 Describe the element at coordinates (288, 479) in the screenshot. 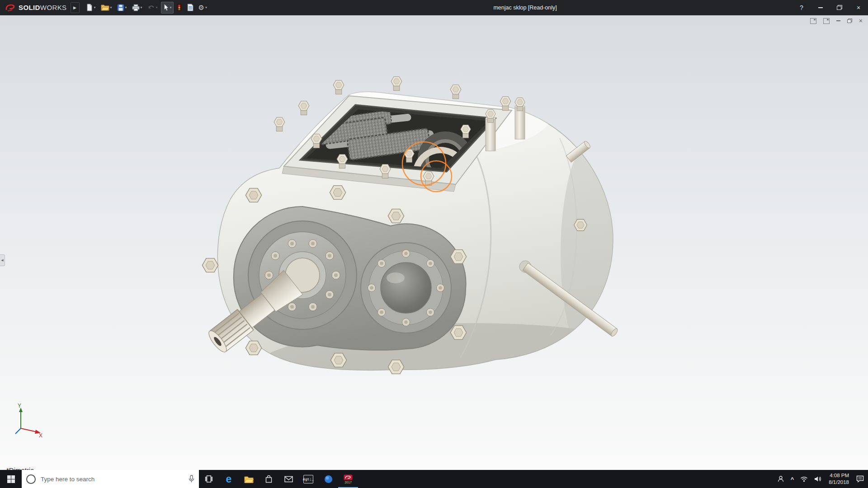

I see `envelope-icon` at that location.